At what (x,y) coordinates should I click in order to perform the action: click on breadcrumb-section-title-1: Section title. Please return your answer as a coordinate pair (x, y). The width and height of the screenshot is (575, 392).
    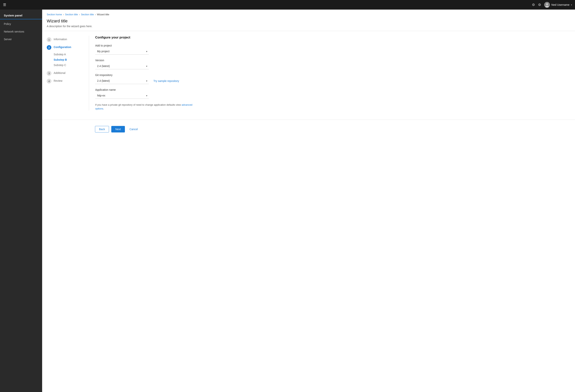
    Looking at the image, I should click on (72, 14).